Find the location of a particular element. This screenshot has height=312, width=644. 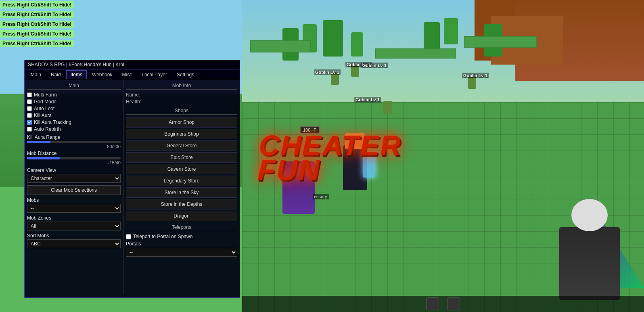

multi-farm-checkbox is located at coordinates (29, 95).